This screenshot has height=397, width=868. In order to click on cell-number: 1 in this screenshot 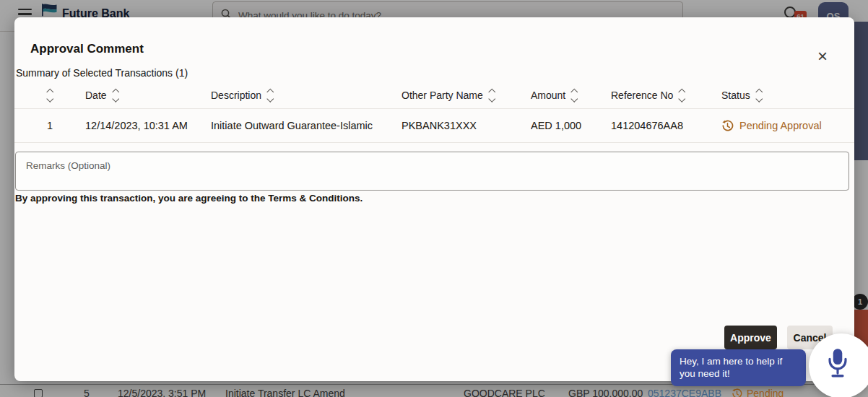, I will do `click(50, 126)`.